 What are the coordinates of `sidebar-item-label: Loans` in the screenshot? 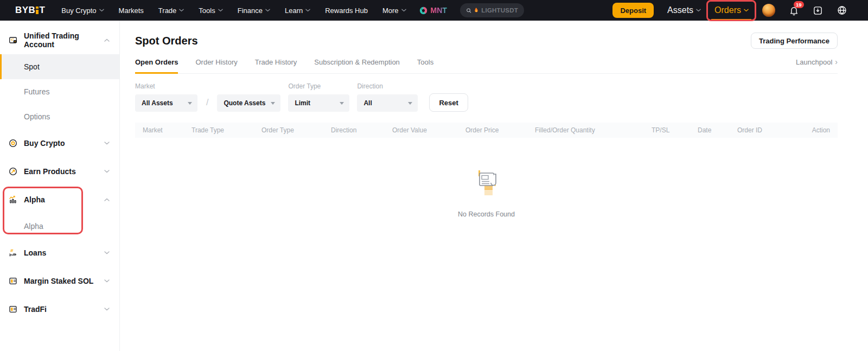 It's located at (35, 253).